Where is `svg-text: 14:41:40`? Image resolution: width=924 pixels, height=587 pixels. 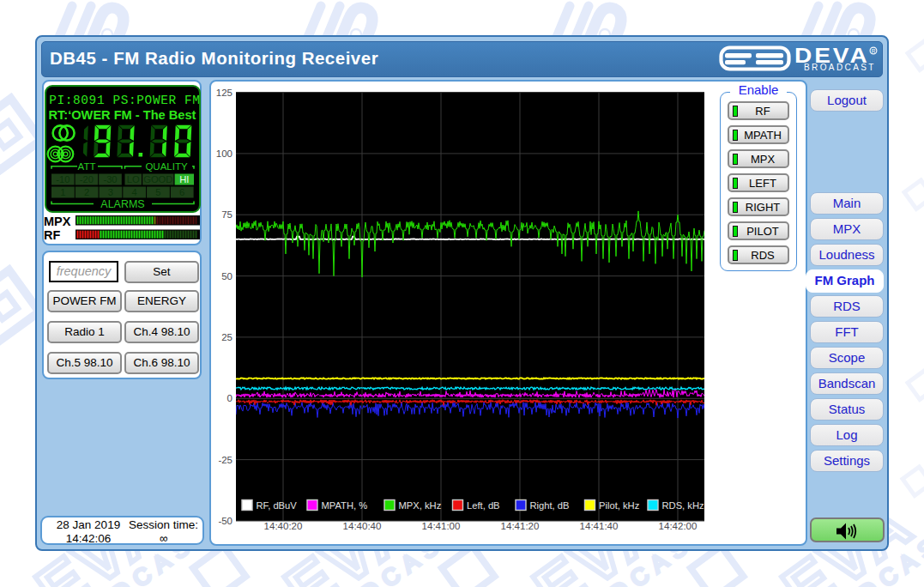 svg-text: 14:41:40 is located at coordinates (599, 526).